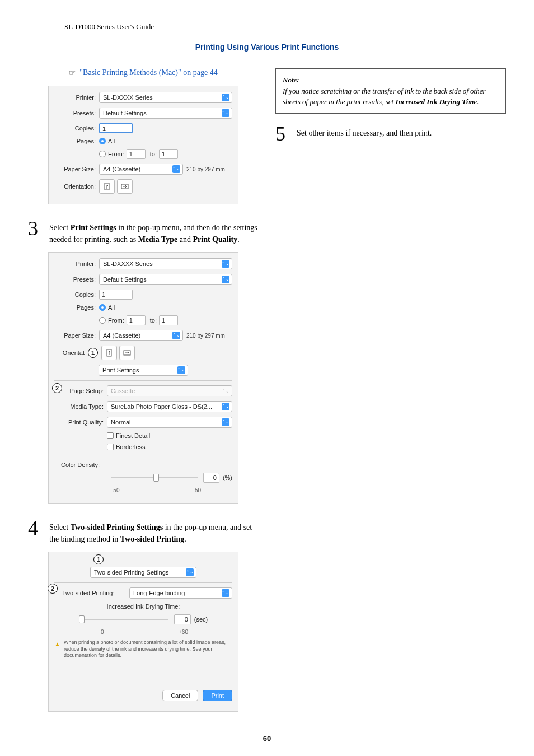  I want to click on color-density-label: Color Density:, so click(84, 465).